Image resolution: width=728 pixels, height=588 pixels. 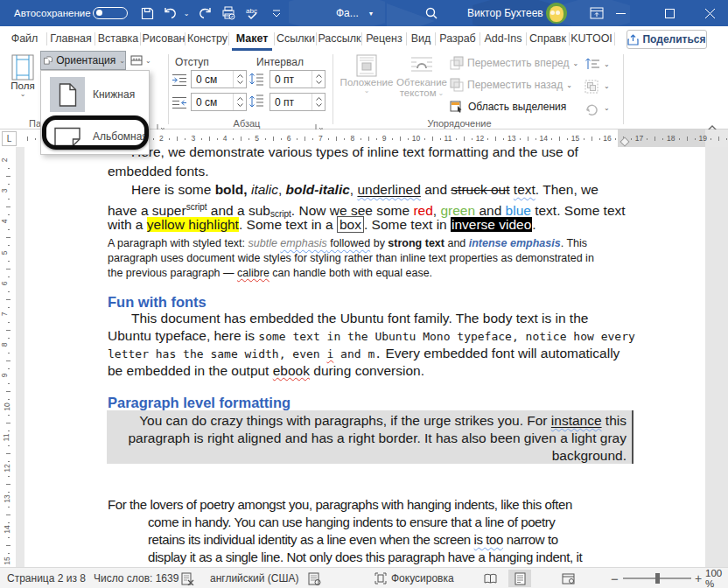 What do you see at coordinates (179, 102) in the screenshot?
I see `indent-right-icon` at bounding box center [179, 102].